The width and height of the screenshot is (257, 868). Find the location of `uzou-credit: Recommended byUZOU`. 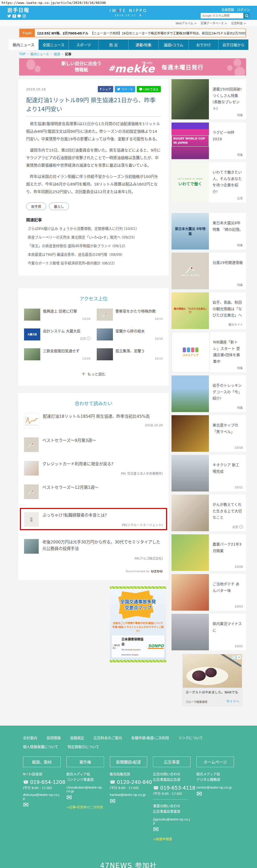

uzou-credit: Recommended byUZOU is located at coordinates (93, 572).